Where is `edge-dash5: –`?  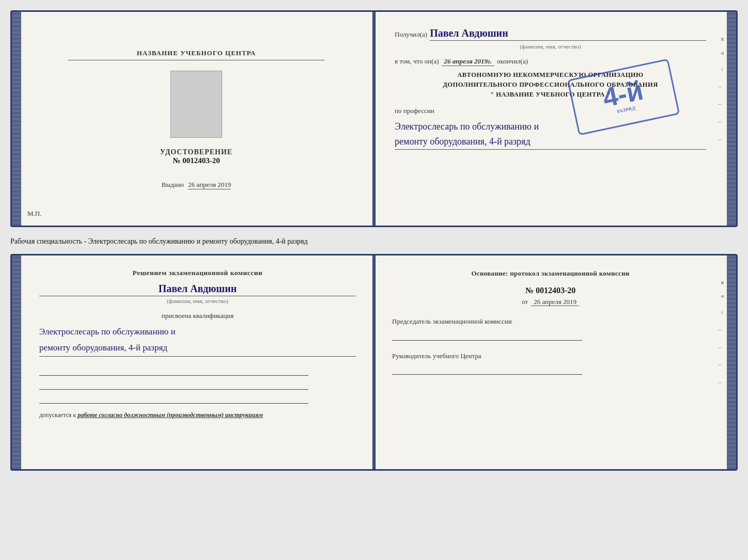 edge-dash5: – is located at coordinates (722, 329).